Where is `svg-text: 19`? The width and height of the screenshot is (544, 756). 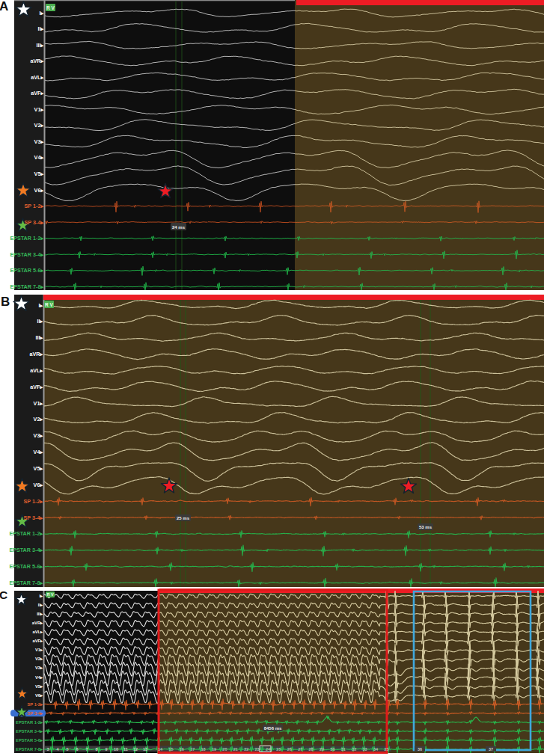
svg-text: 19 is located at coordinates (214, 749).